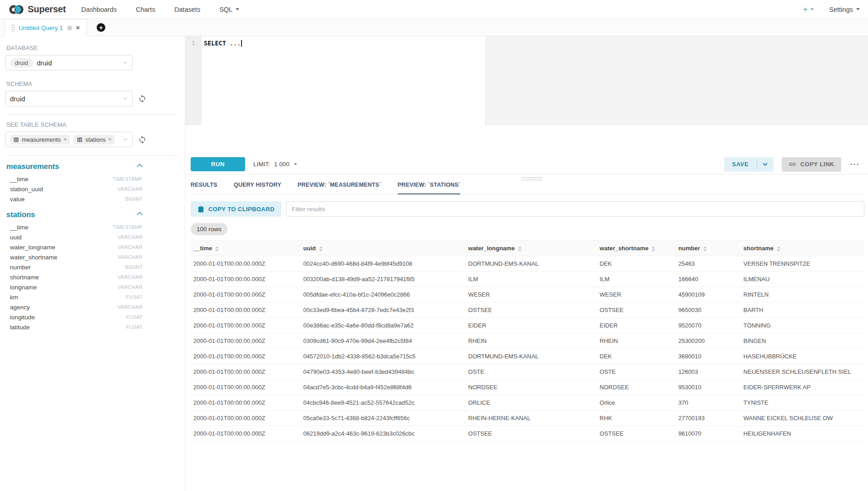 The height and width of the screenshot is (491, 868). What do you see at coordinates (803, 372) in the screenshot?
I see `cell-shortname: NEUENSEER SCHLEUSENFLETH SIEL` at bounding box center [803, 372].